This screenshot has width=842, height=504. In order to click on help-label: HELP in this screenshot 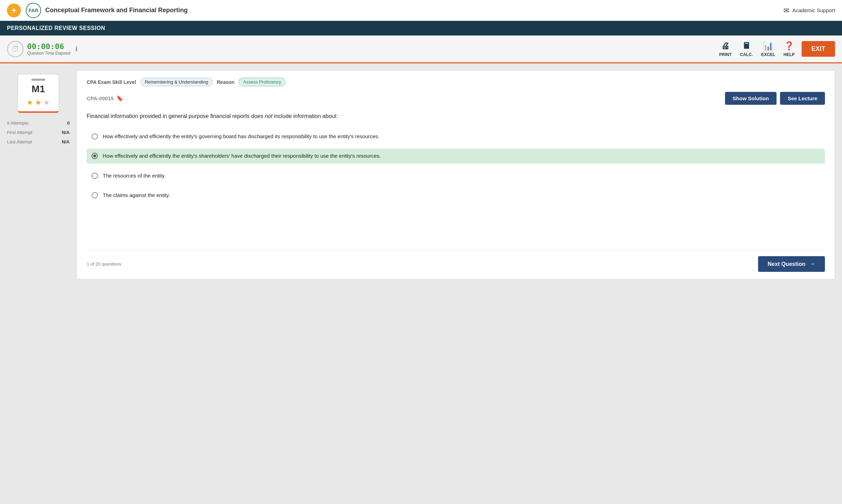, I will do `click(789, 55)`.